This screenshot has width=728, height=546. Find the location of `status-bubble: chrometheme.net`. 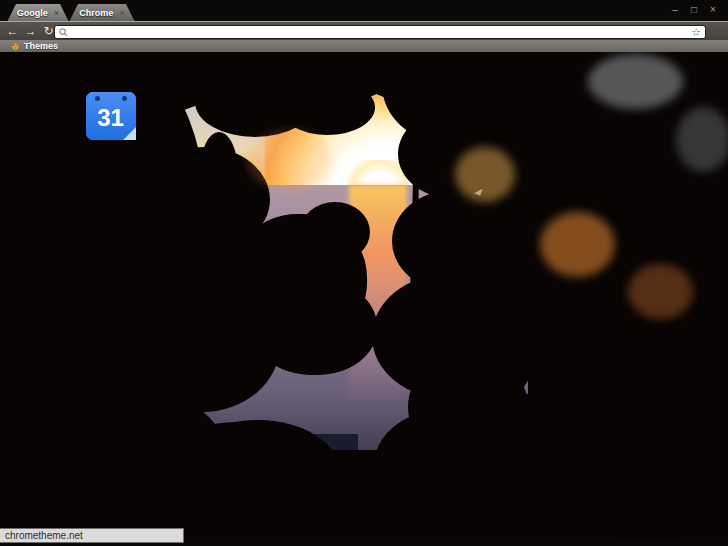

status-bubble: chrometheme.net is located at coordinates (92, 536).